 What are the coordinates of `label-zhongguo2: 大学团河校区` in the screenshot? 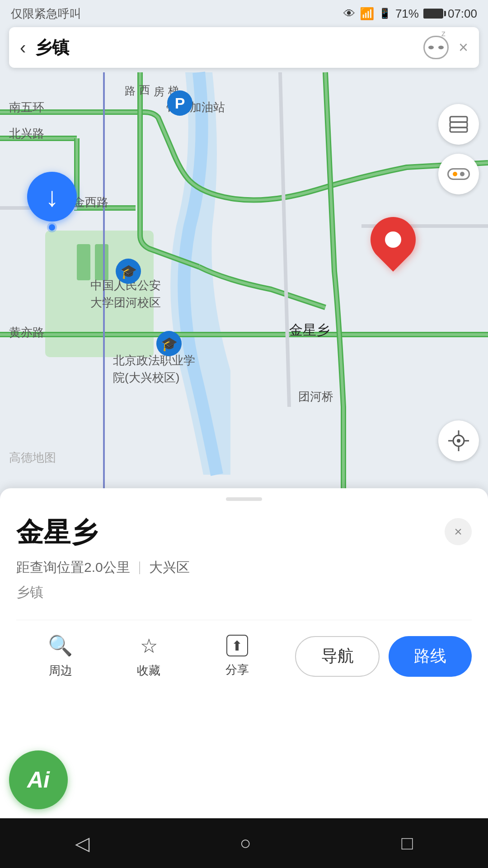 It's located at (126, 303).